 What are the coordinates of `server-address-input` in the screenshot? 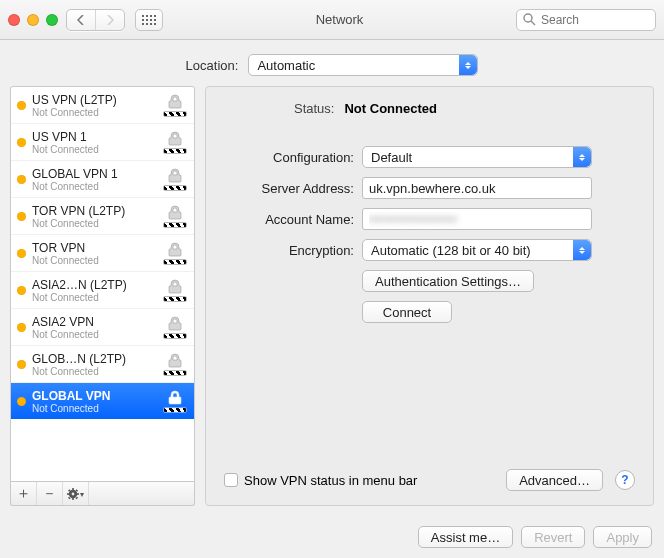 It's located at (477, 188).